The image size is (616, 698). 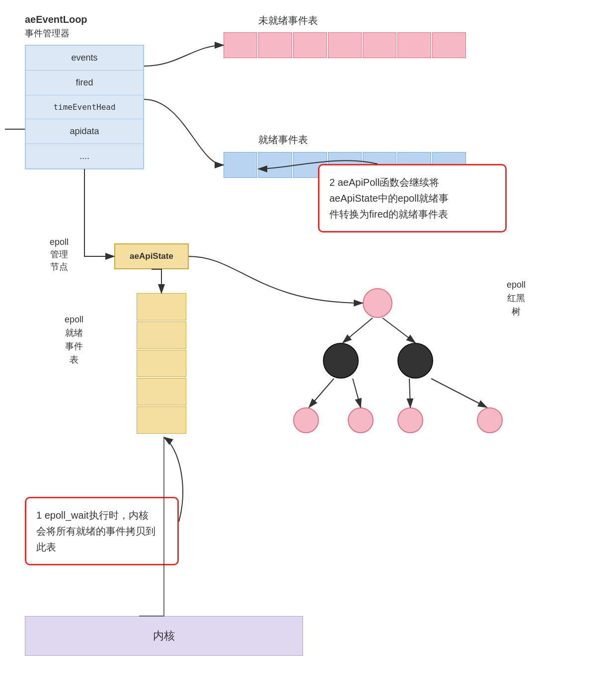 What do you see at coordinates (415, 361) in the screenshot?
I see `rbt-node-right` at bounding box center [415, 361].